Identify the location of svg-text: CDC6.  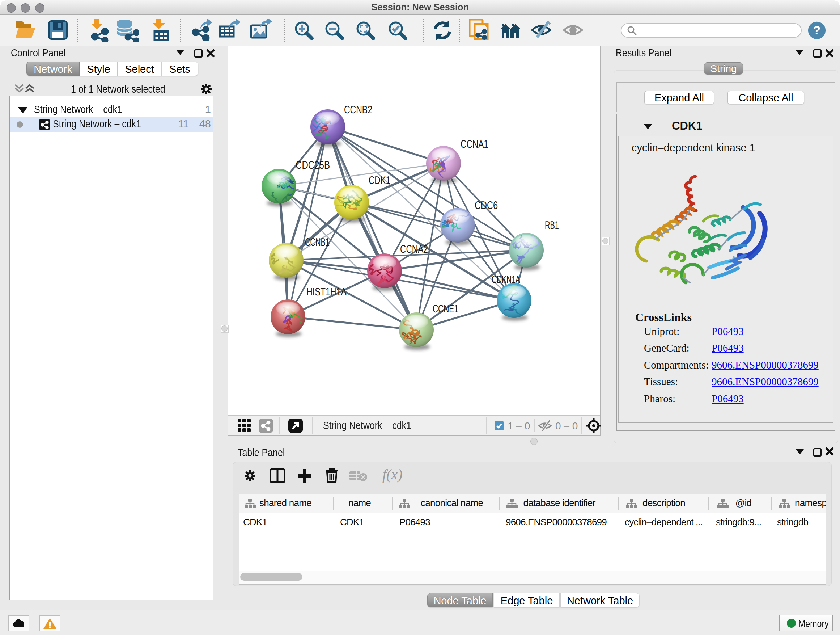
(486, 205).